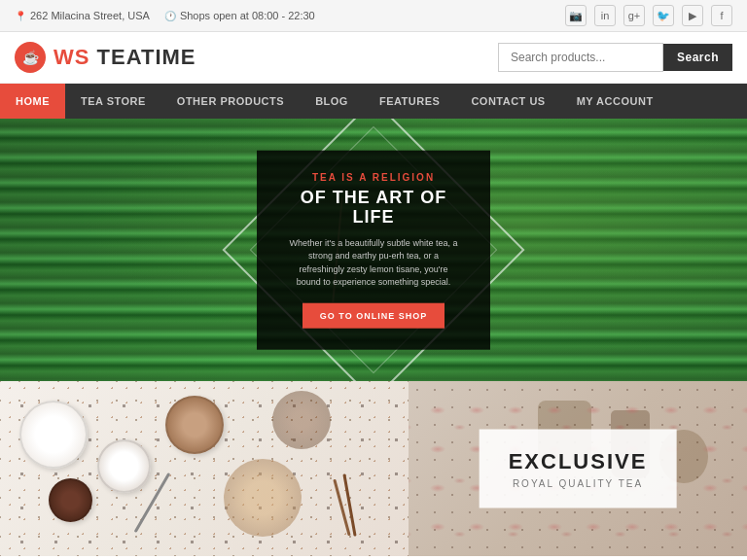  Describe the element at coordinates (663, 16) in the screenshot. I see `twitter-icon: 🐦` at that location.